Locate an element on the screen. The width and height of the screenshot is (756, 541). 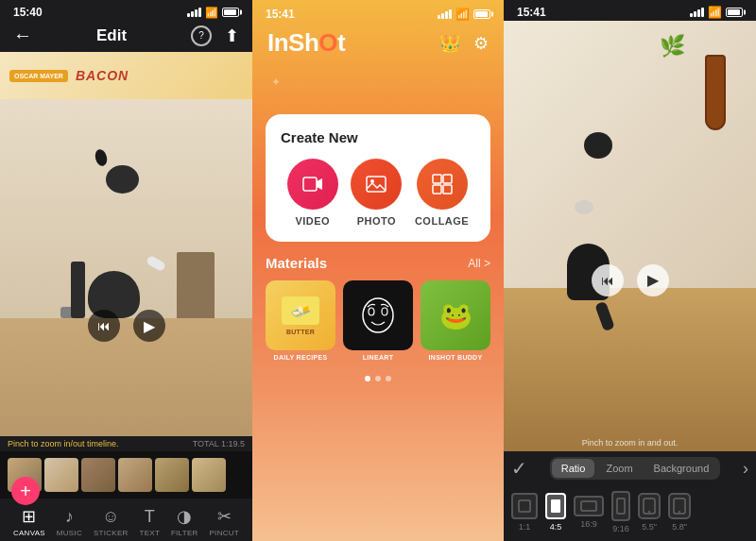
ratio-9-16-label: 9:16 is located at coordinates (621, 529).